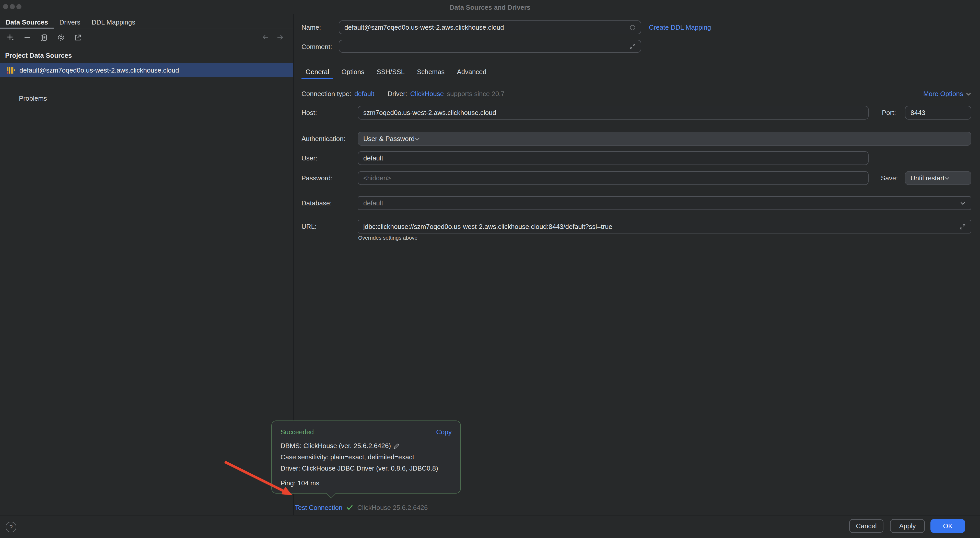  I want to click on test-connection-row: Test Connection ClickHouse 25.6.2.6426, so click(361, 508).